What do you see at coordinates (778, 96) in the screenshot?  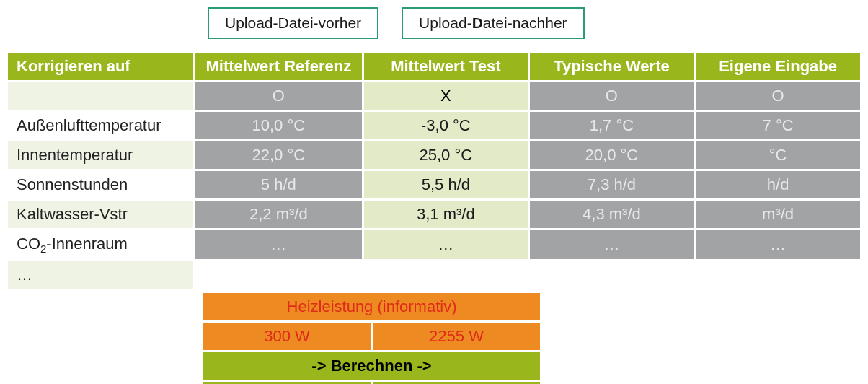 I see `radio-eigene: O` at bounding box center [778, 96].